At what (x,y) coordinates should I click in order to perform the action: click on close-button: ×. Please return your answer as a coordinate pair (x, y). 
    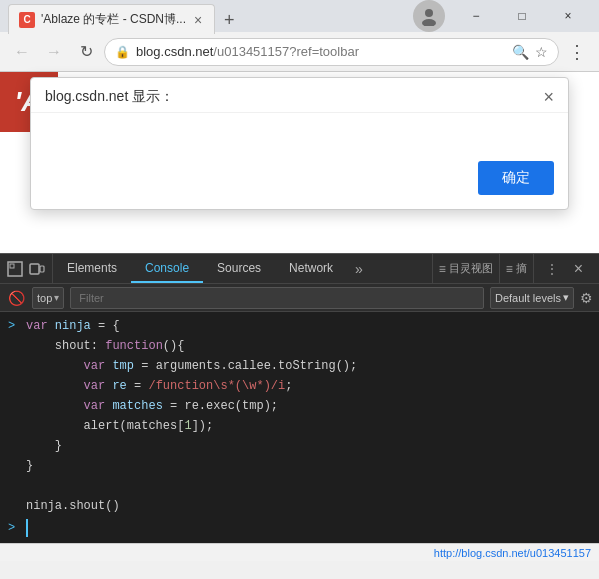
    Looking at the image, I should click on (568, 16).